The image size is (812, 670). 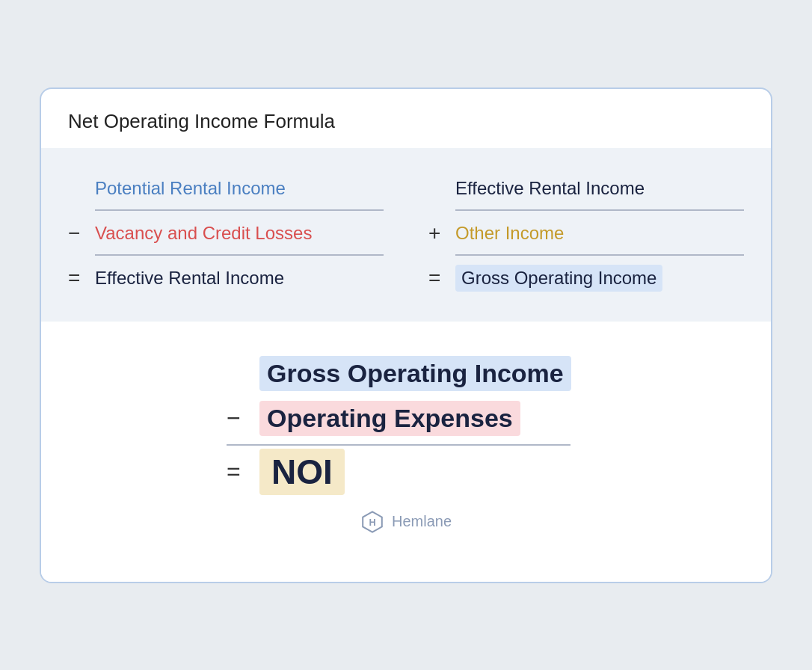 I want to click on vacancy-credit-losses-label: Vacancy and Credit Losses, so click(x=203, y=233).